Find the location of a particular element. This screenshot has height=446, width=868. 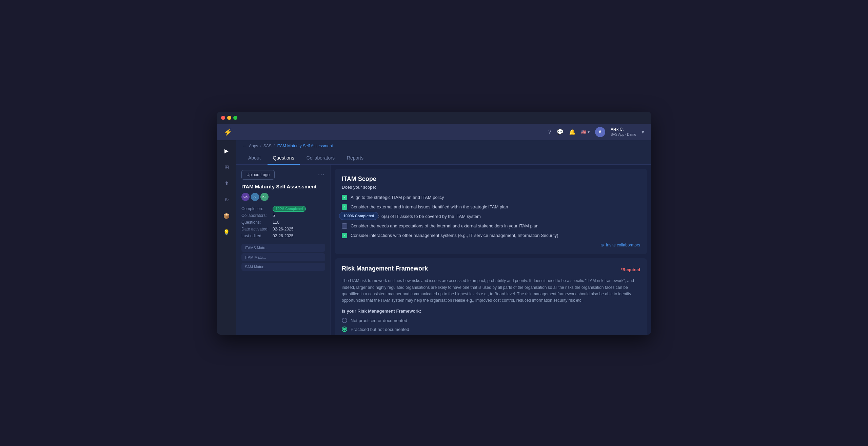

sidebar-item-grid: ⊞ is located at coordinates (226, 167).